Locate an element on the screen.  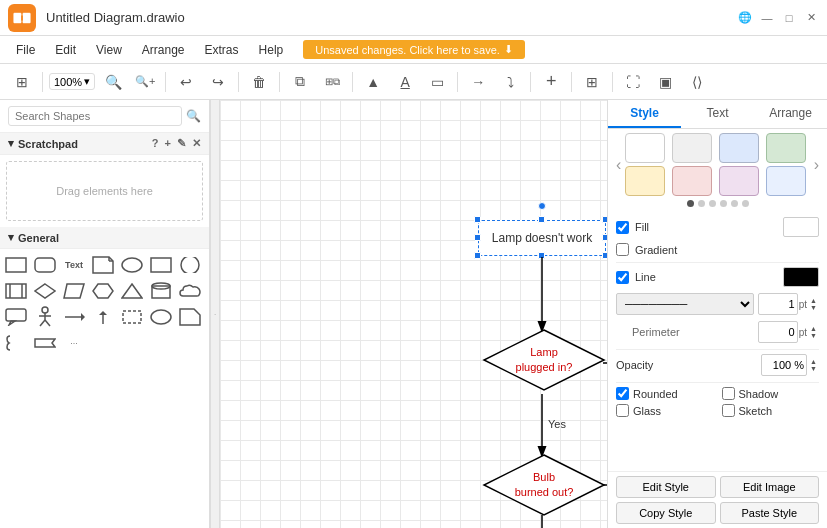
redo-button: ↪ is located at coordinates (218, 82).